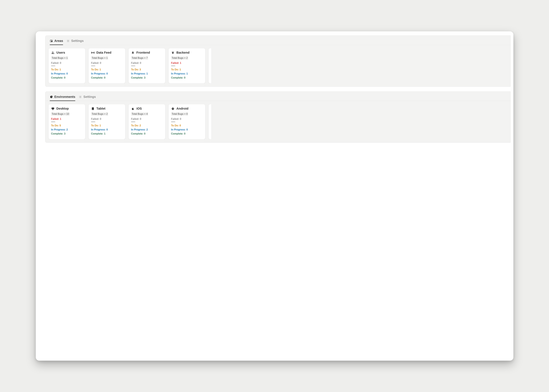 The height and width of the screenshot is (392, 549). Describe the element at coordinates (183, 109) in the screenshot. I see `card-title: Android` at that location.